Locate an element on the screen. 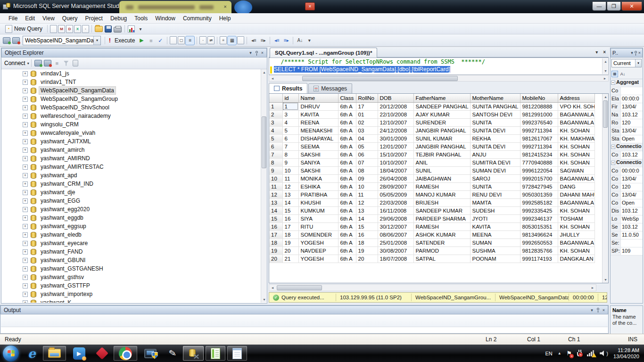 This screenshot has height=362, width=644. cell: 30/12/2007 is located at coordinates (396, 226).